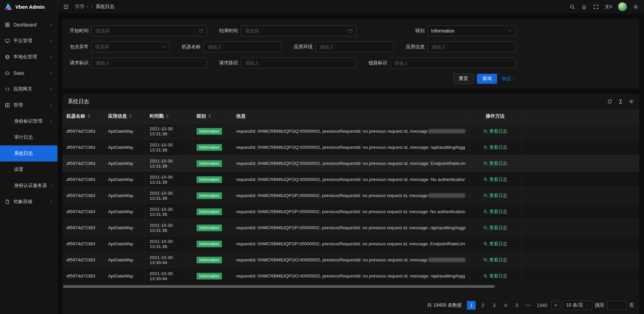  I want to click on column-settings-gear-icon, so click(631, 102).